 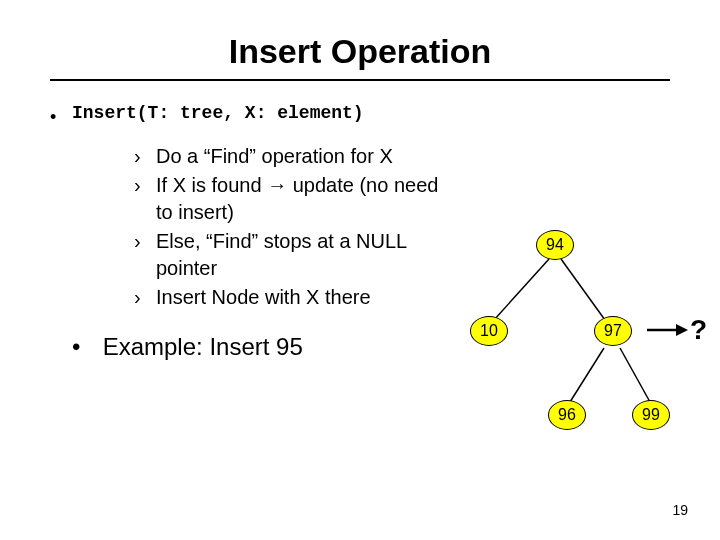 I want to click on slide-title: Insert Operation, so click(x=360, y=36).